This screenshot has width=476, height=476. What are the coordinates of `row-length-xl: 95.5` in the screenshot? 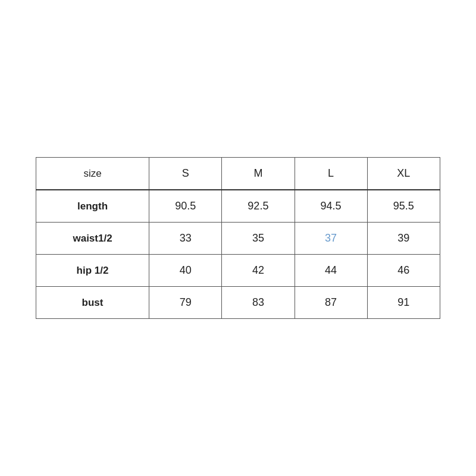 It's located at (403, 206).